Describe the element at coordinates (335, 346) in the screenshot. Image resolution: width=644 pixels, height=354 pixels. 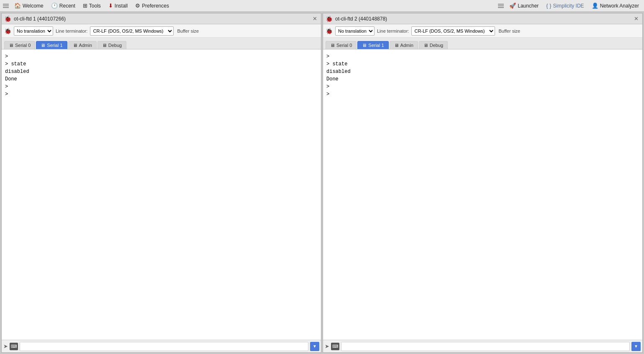
I see `panel-2-cmd-icon: ⌨` at that location.